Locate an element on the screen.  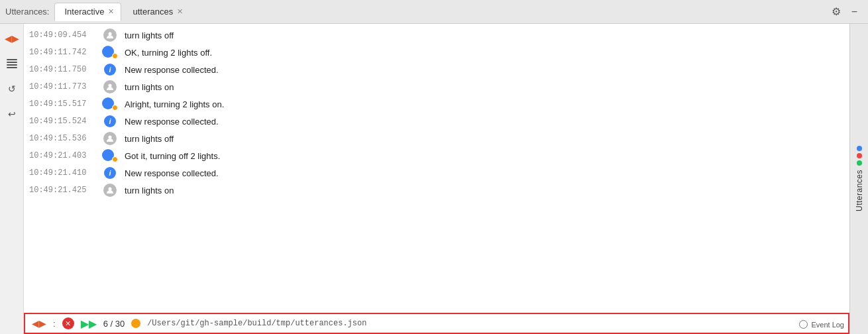
settings-button: ⚙ is located at coordinates (836, 12).